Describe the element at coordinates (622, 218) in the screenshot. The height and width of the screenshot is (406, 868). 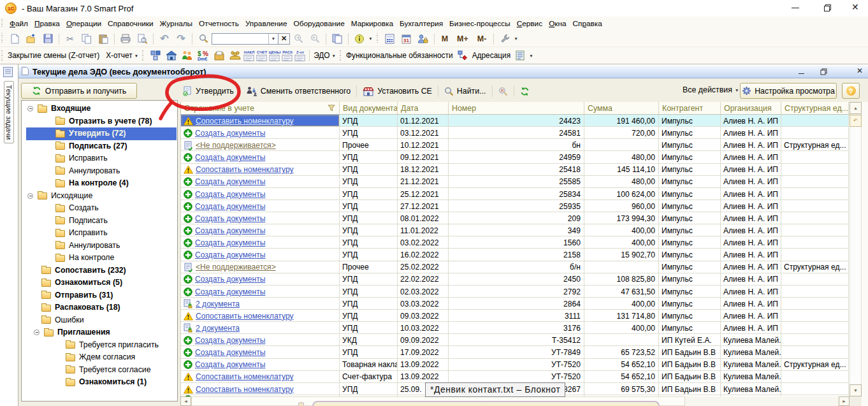
I see `sum-cell: 173 994,30` at that location.